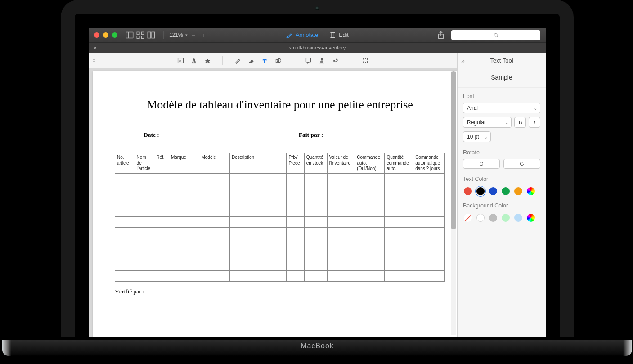 This screenshot has width=633, height=364. Describe the element at coordinates (335, 61) in the screenshot. I see `signature-tool-icon` at that location.